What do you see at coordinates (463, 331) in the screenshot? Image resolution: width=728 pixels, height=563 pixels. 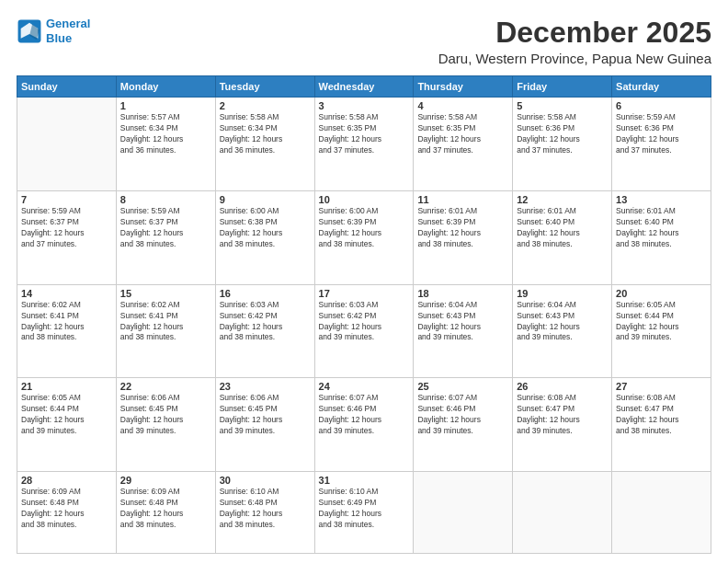 I see `calendar-cell: 18Sunrise: 6:04 AMSunset: 6:43 PMDayligh…` at bounding box center [463, 331].